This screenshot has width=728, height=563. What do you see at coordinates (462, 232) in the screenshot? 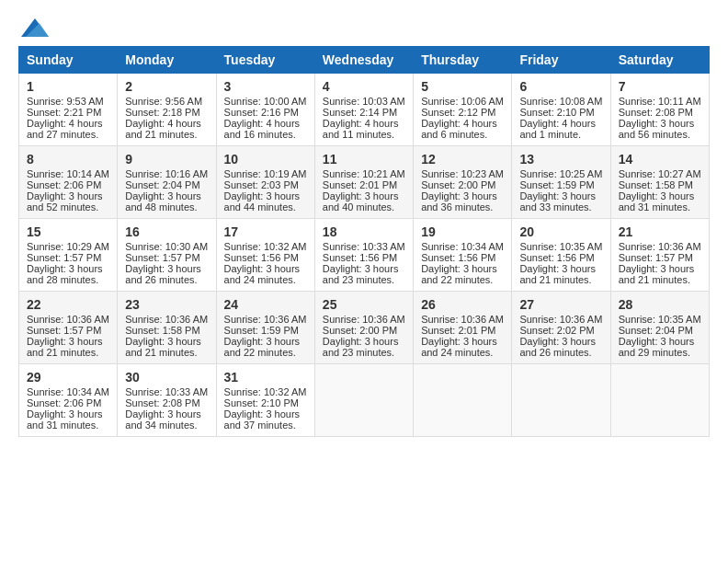
I see `day-number: 19` at bounding box center [462, 232].